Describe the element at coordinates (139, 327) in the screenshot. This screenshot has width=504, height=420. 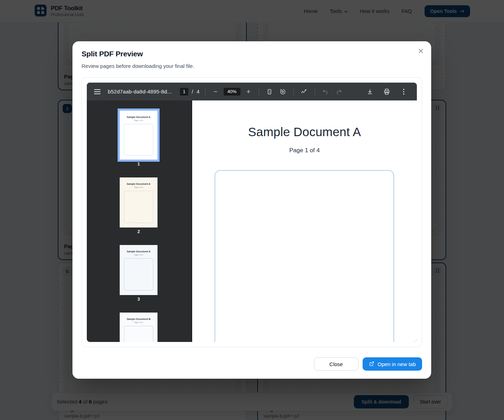
I see `thumbnail-page-4: Sample Document B Page 2 of 2` at that location.